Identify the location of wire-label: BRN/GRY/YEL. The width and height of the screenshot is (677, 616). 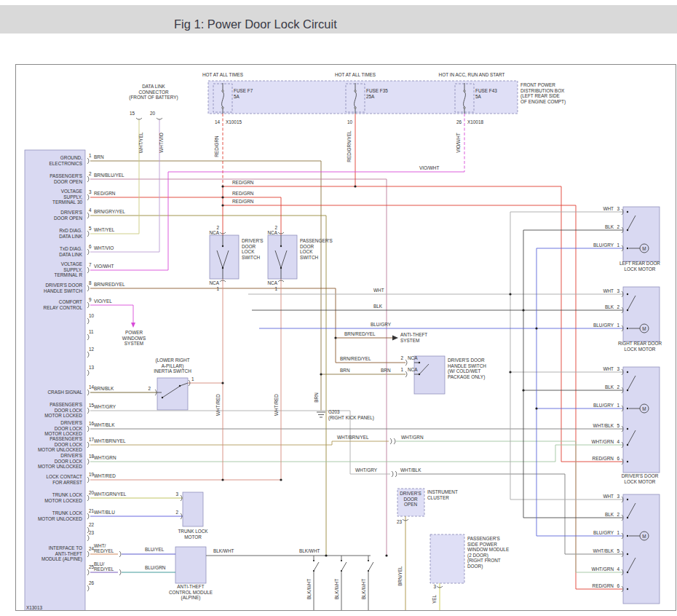
(109, 211).